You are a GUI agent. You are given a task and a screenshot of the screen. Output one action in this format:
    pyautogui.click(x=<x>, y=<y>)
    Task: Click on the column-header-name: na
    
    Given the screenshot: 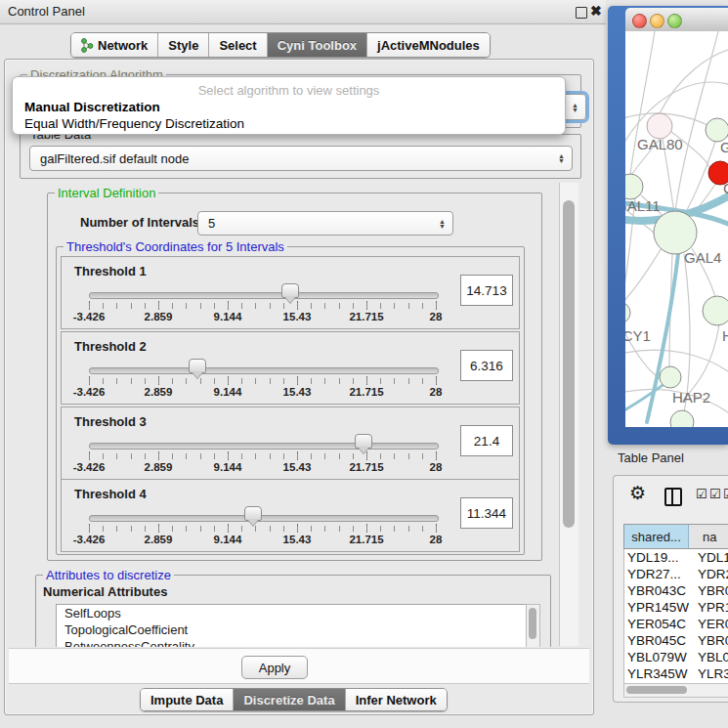 What is the action you would take?
    pyautogui.click(x=708, y=536)
    